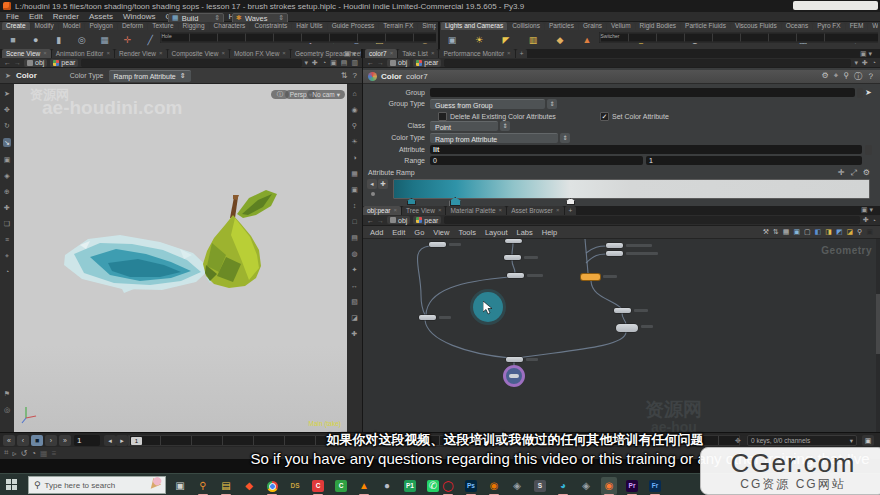 This screenshot has height=495, width=880. Describe the element at coordinates (464, 126) in the screenshot. I see `class-dropdown: Point` at that location.